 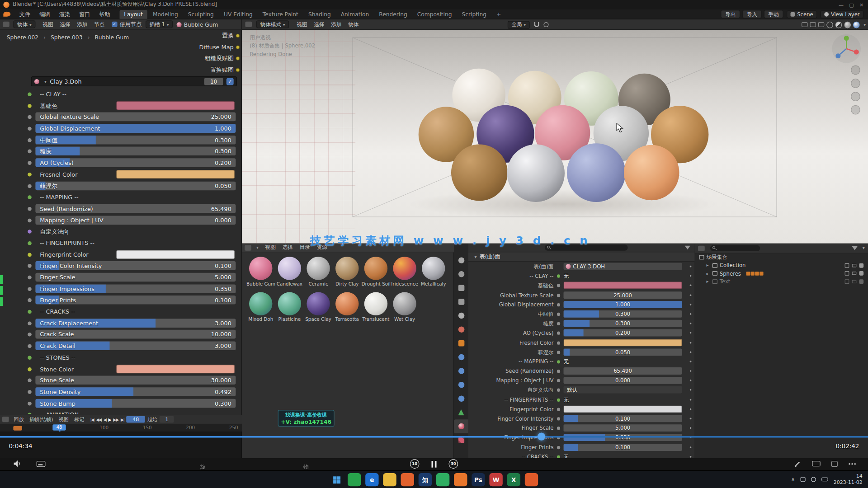 I want to click on expander-icon: ▸, so click(x=708, y=281).